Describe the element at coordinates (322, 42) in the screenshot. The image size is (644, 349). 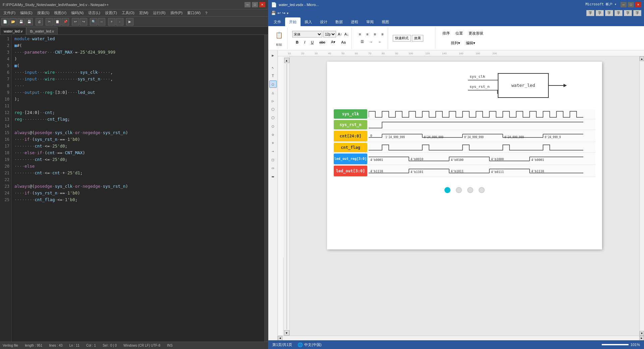
I see `strikethrough-btn: abc` at that location.